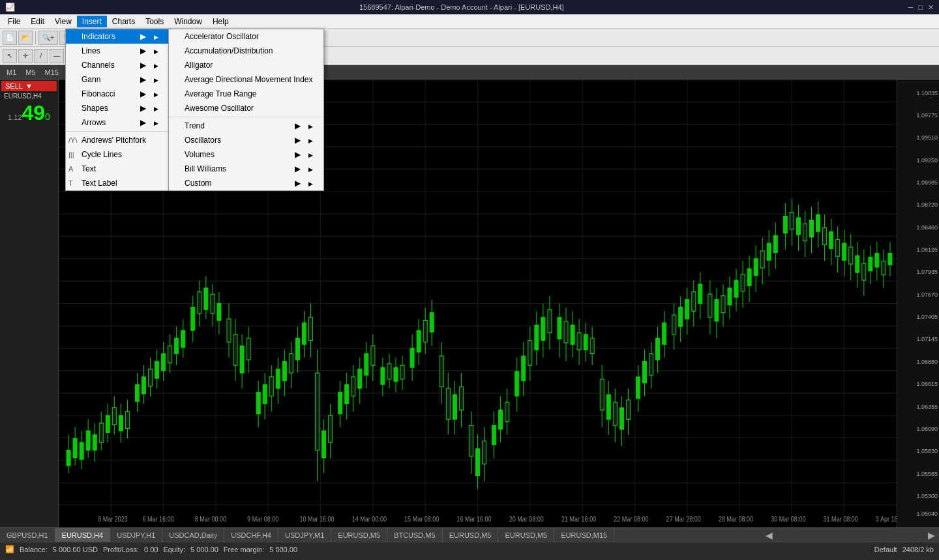 This screenshot has height=560, width=939. What do you see at coordinates (246, 183) in the screenshot?
I see `indicator-custom: Custom ▶` at bounding box center [246, 183].